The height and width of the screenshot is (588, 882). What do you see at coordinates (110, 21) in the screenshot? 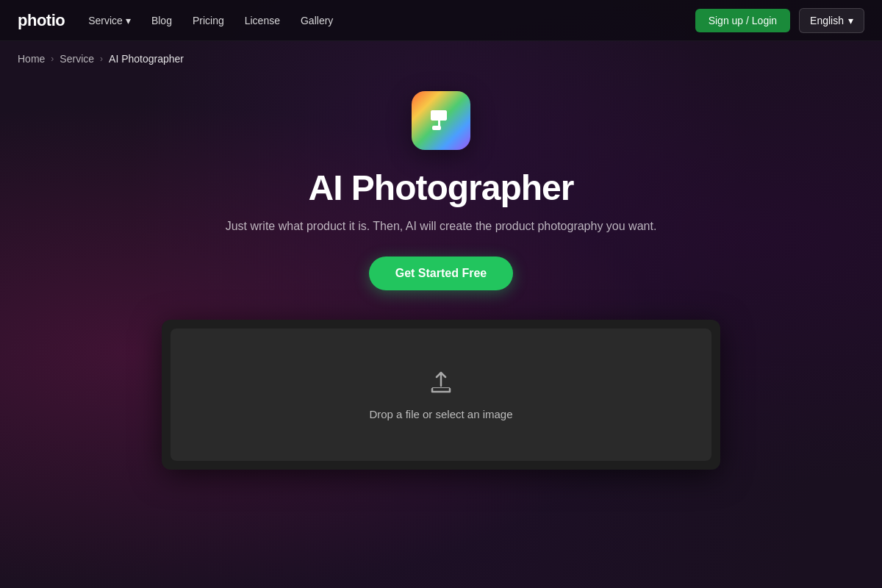
I see `nav-service-link: Service ▾` at bounding box center [110, 21].